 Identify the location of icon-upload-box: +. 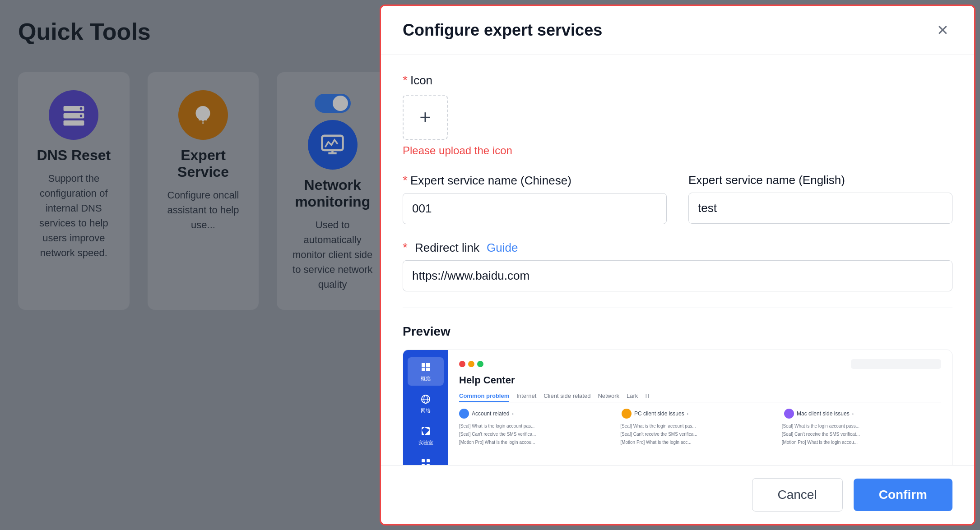
(425, 117).